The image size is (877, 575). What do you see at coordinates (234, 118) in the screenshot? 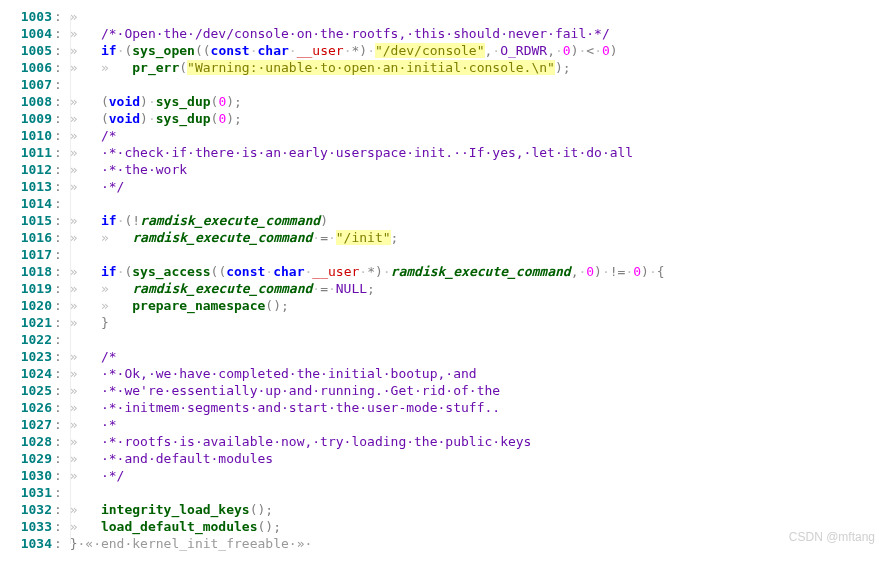
I see `token-pun: );` at bounding box center [234, 118].